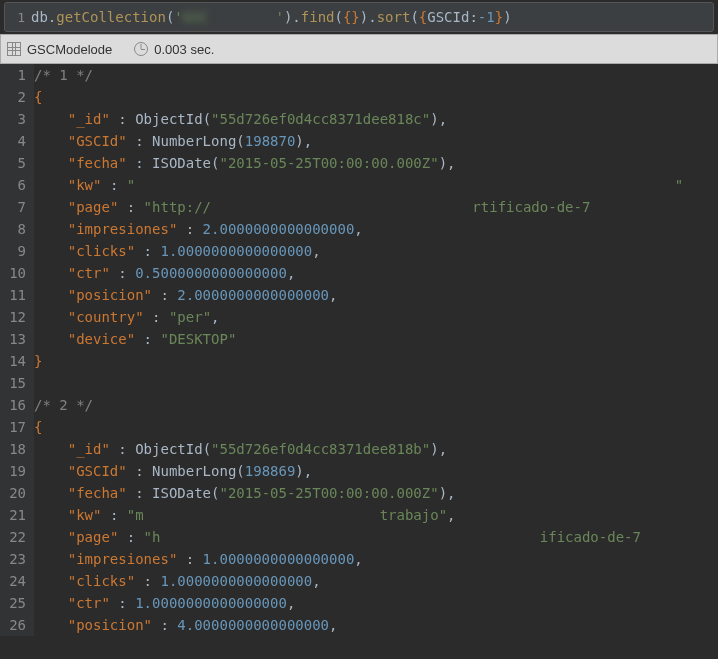  I want to click on clock-icon, so click(141, 49).